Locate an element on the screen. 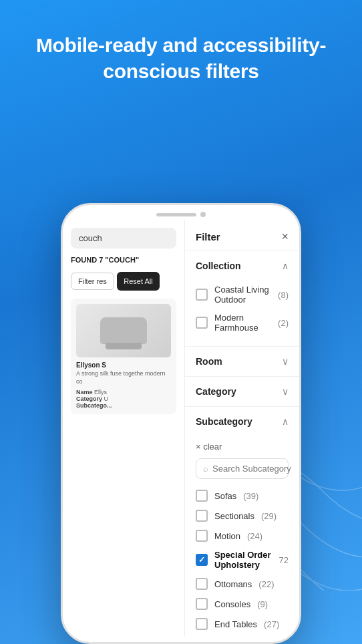  end-tables-count: (27) is located at coordinates (271, 624).